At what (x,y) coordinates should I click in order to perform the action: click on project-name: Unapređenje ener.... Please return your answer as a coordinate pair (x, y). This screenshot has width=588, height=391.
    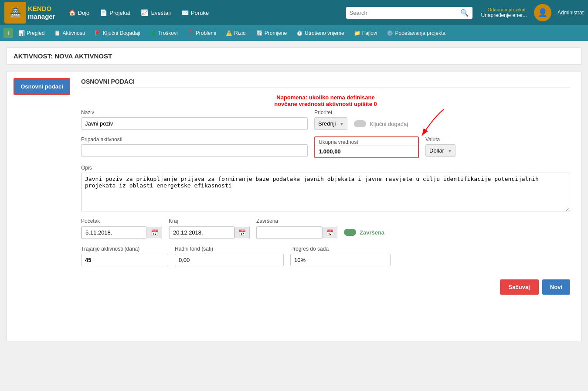
    Looking at the image, I should click on (504, 15).